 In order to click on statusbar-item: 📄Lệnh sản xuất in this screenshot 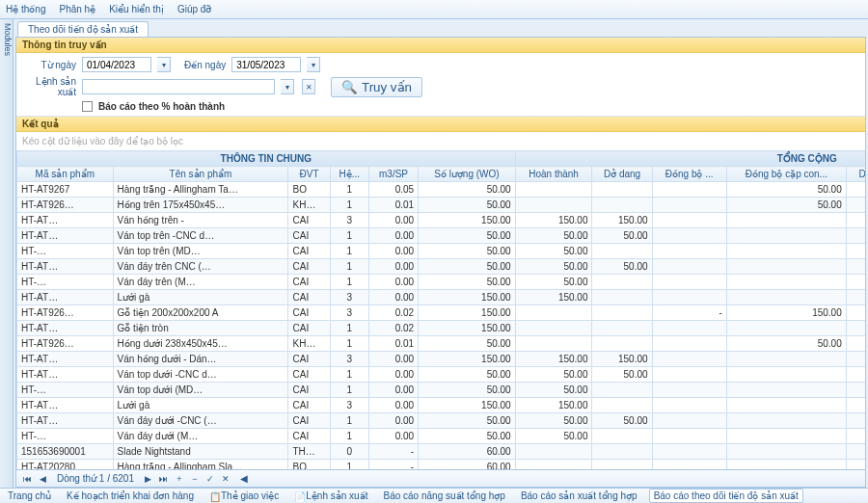, I will do `click(331, 495)`.